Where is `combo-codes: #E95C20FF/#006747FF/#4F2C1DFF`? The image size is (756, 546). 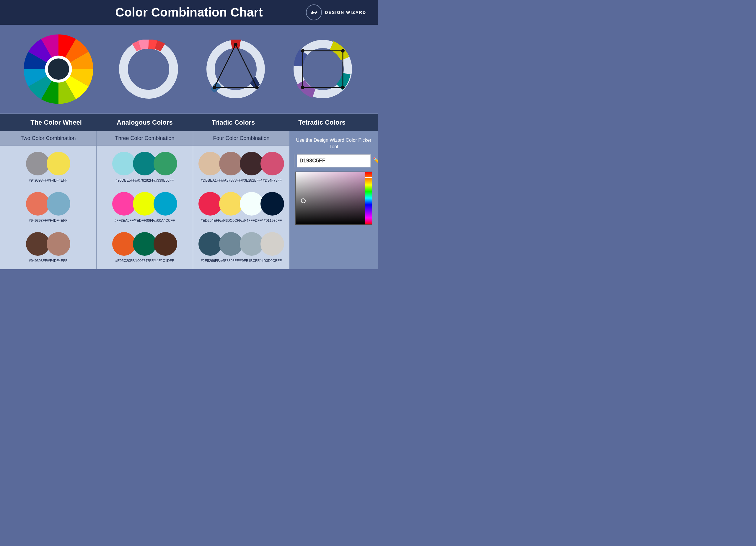 combo-codes: #E95C20FF/#006747FF/#4F2C1DFF is located at coordinates (145, 261).